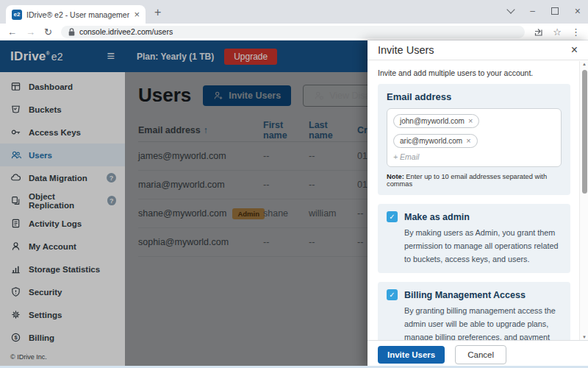  Describe the element at coordinates (126, 32) in the screenshot. I see `url-text: console.idrivee2.com/users` at that location.